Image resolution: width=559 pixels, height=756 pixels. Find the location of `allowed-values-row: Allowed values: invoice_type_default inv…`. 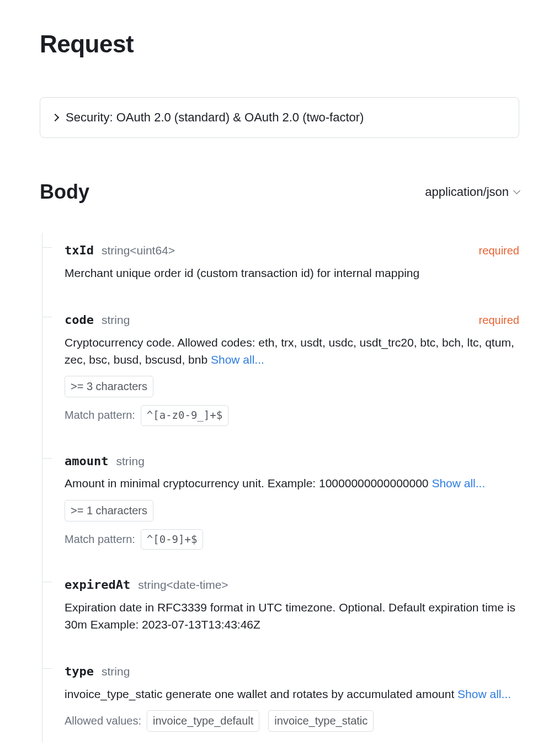

allowed-values-row: Allowed values: invoice_type_default inv… is located at coordinates (292, 721).